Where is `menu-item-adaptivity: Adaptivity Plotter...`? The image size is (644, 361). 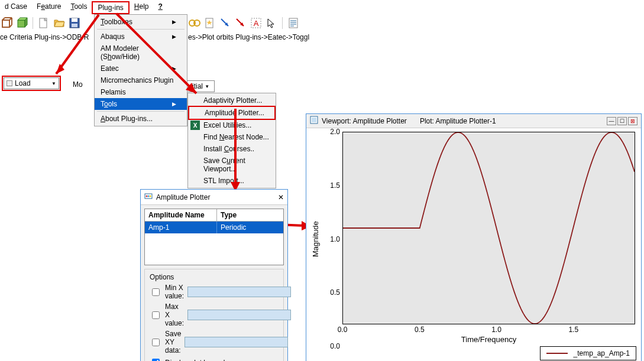
menu-item-adaptivity: Adaptivity Plotter... is located at coordinates (232, 100).